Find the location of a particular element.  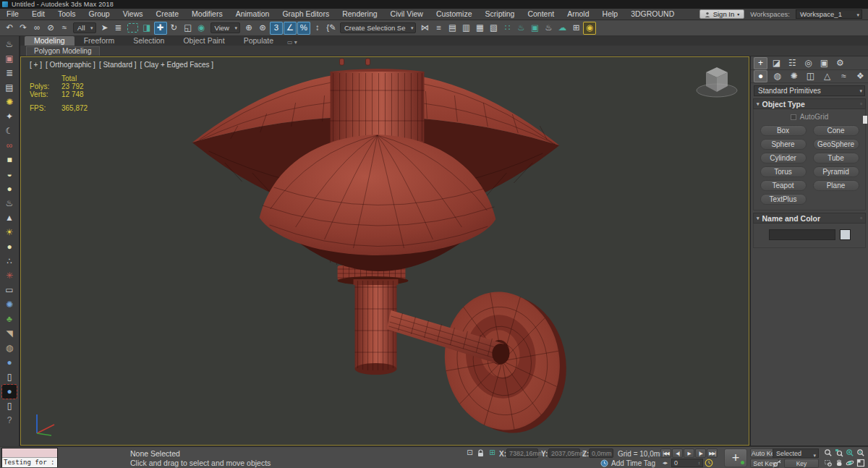

spinner-snap-icon: ↕ is located at coordinates (318, 28).